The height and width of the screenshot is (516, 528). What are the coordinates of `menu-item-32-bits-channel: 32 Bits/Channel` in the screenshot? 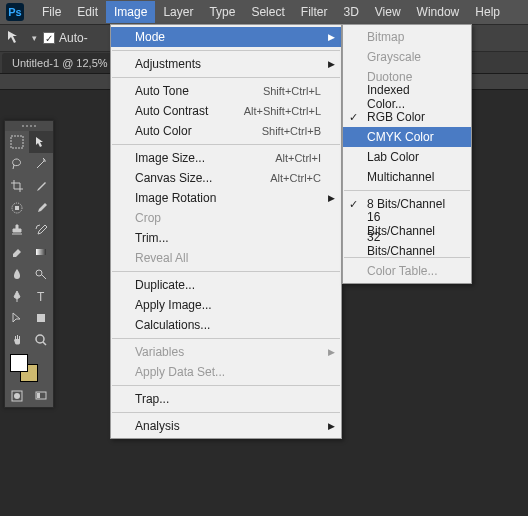 It's located at (407, 244).